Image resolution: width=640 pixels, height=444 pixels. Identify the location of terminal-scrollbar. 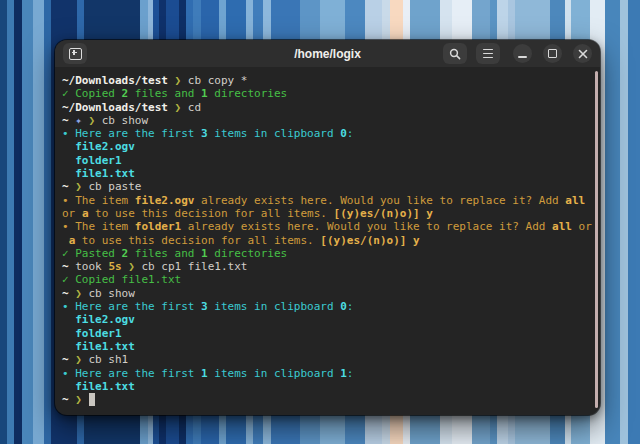
(596, 240).